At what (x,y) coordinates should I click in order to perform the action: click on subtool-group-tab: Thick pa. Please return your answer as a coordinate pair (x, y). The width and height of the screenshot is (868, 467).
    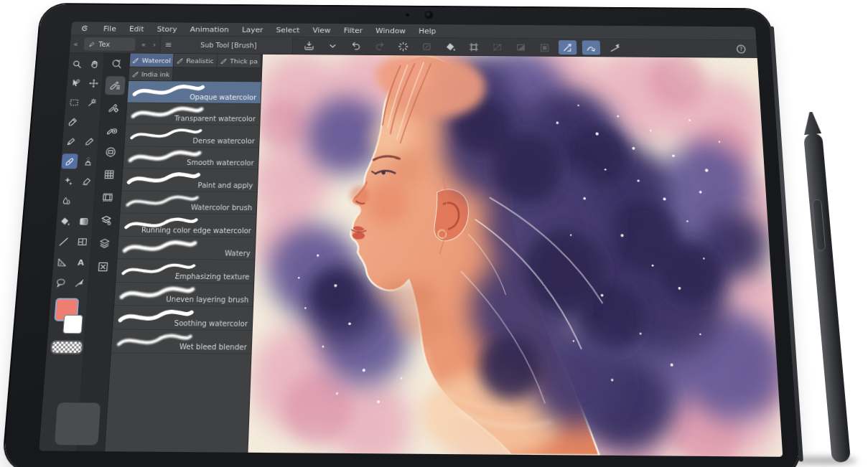
    Looking at the image, I should click on (239, 61).